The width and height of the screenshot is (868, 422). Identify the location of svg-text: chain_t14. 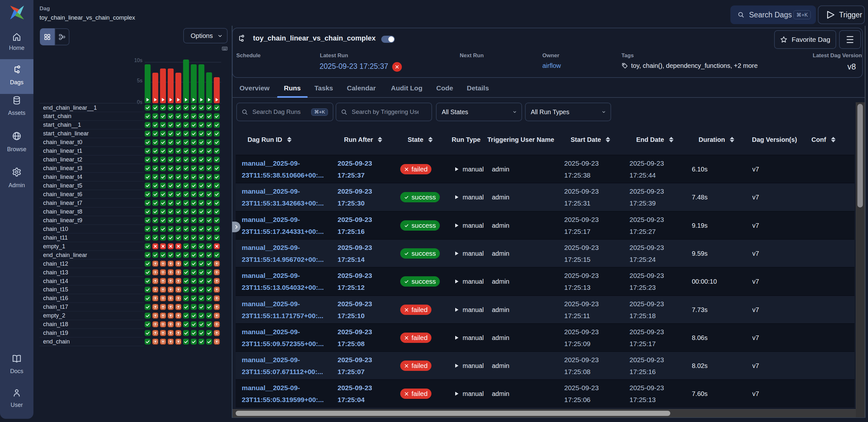
(56, 281).